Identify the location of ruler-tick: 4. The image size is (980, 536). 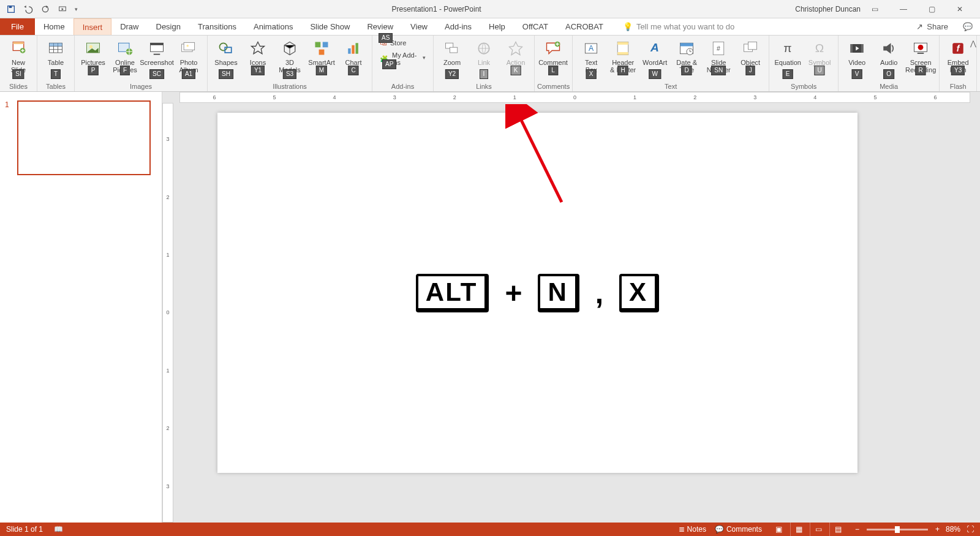
(815, 97).